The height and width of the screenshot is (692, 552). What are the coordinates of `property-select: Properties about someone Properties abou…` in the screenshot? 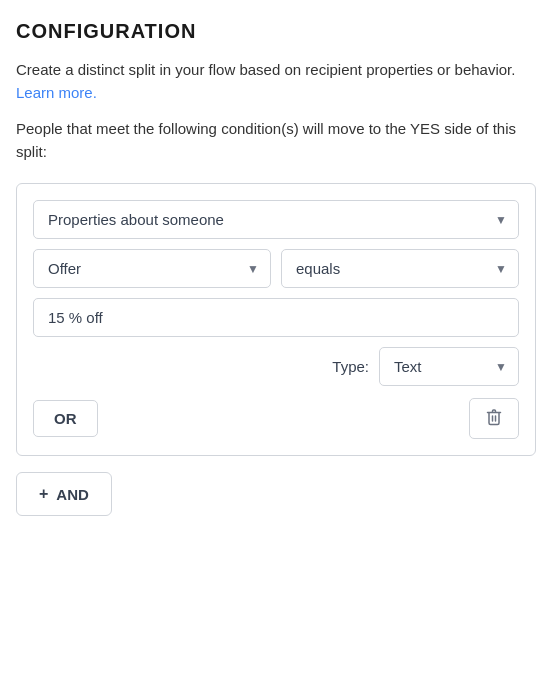 It's located at (276, 220).